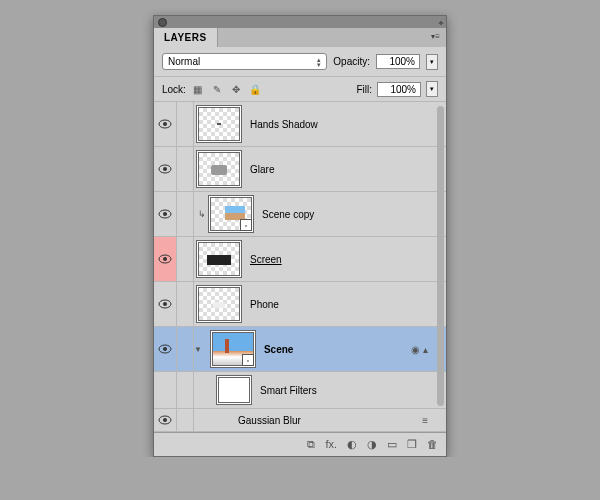 The width and height of the screenshot is (600, 500). What do you see at coordinates (300, 420) in the screenshot?
I see `filter-item-row: Gaussian Blur ≡` at bounding box center [300, 420].